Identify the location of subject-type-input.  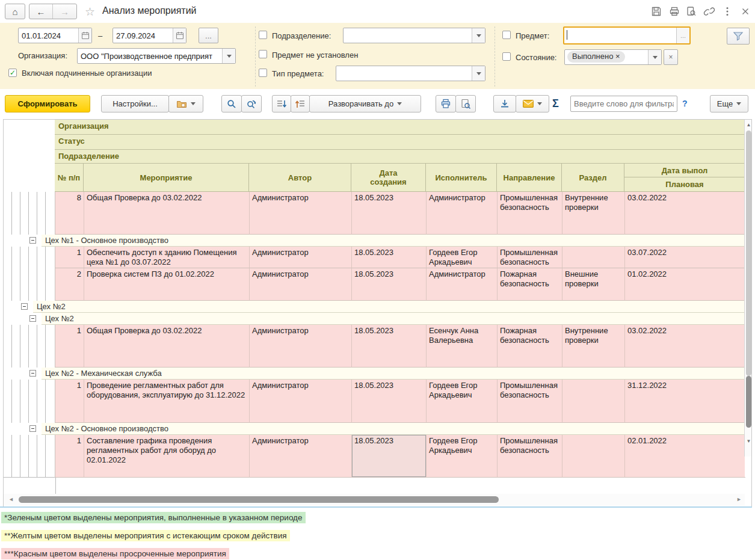
(404, 73).